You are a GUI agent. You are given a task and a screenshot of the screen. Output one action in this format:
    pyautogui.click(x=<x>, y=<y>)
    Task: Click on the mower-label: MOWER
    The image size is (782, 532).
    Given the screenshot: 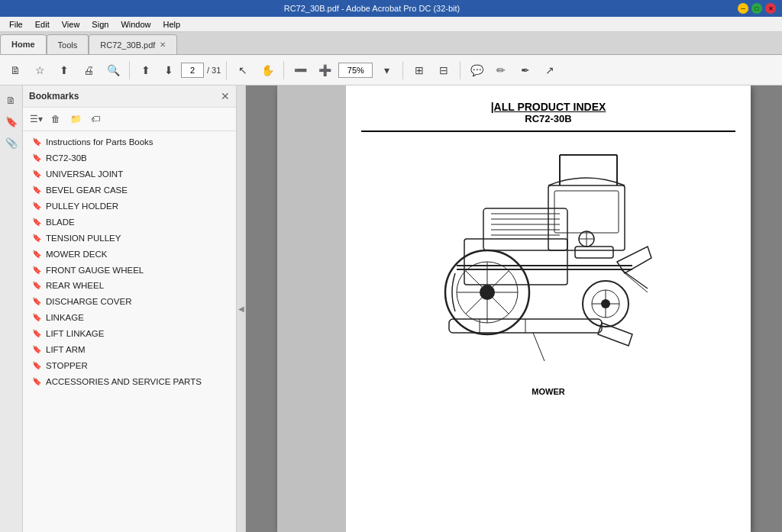 What is the action you would take?
    pyautogui.click(x=548, y=392)
    